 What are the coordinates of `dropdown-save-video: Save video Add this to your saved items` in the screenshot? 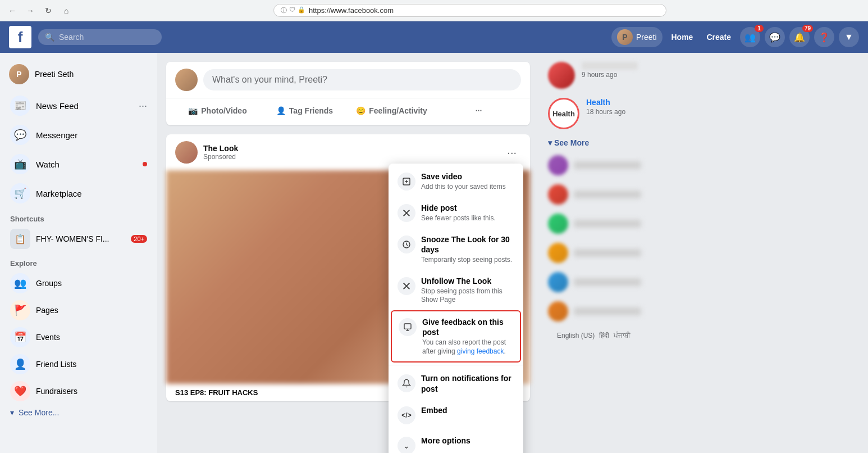 It's located at (456, 182).